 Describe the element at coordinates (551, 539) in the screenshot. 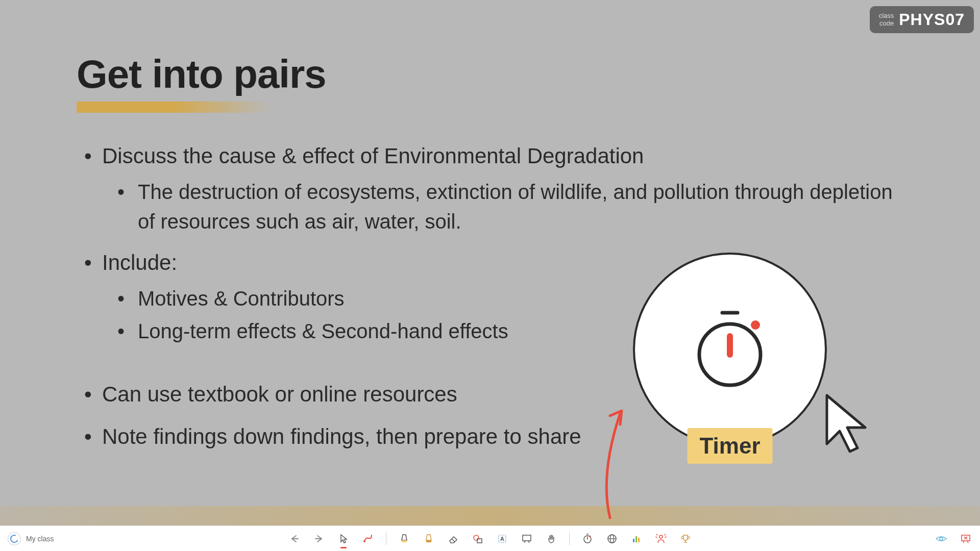

I see `drag-tool-button` at that location.